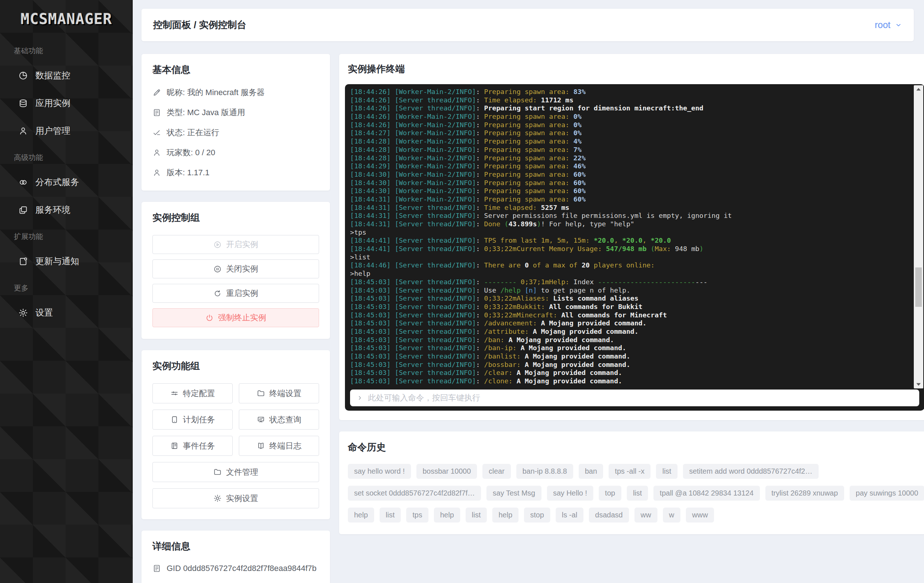 This screenshot has height=583, width=924. What do you see at coordinates (193, 446) in the screenshot?
I see `function-button: 事件任务` at bounding box center [193, 446].